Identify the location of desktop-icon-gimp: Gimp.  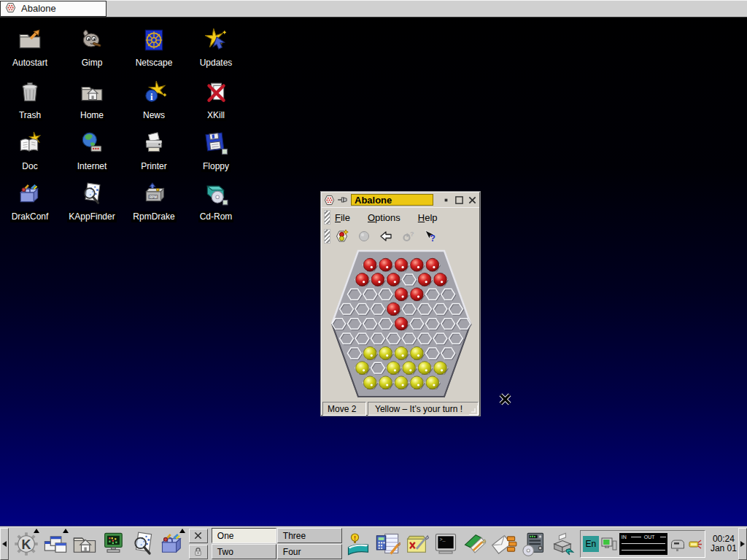
(92, 48).